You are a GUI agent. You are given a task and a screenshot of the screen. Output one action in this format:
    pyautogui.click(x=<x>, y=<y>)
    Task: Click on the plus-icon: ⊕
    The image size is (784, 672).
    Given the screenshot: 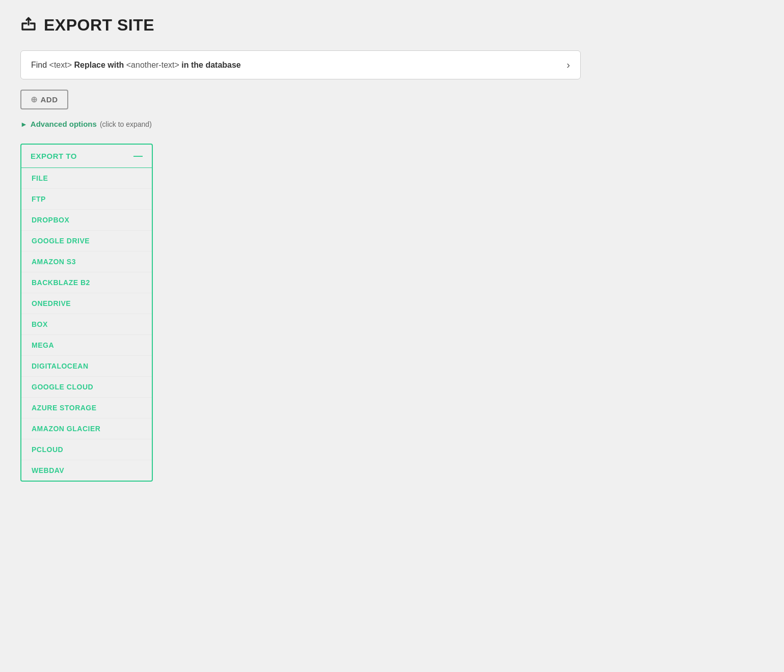 What is the action you would take?
    pyautogui.click(x=34, y=100)
    